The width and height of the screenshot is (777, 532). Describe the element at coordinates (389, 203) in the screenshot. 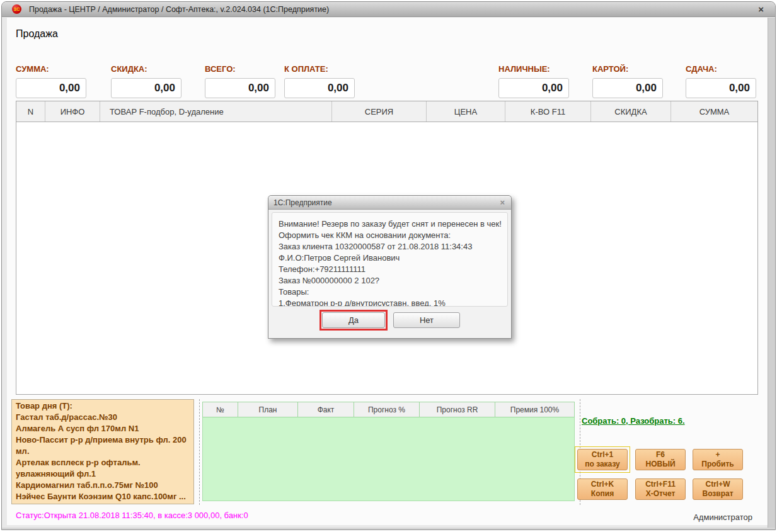

I see `dialog-titlebar: 1С:Предприятие ×` at that location.